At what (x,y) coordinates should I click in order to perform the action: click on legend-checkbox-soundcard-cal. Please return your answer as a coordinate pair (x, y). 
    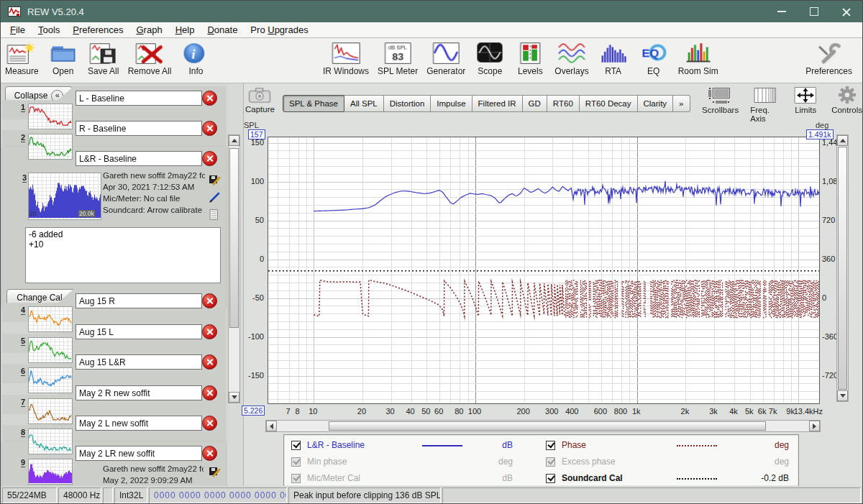
    Looking at the image, I should click on (551, 479).